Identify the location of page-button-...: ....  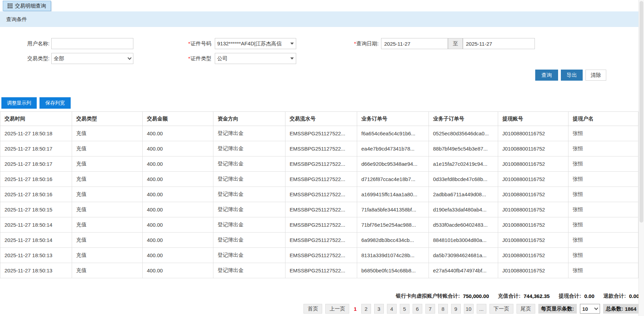
(482, 309).